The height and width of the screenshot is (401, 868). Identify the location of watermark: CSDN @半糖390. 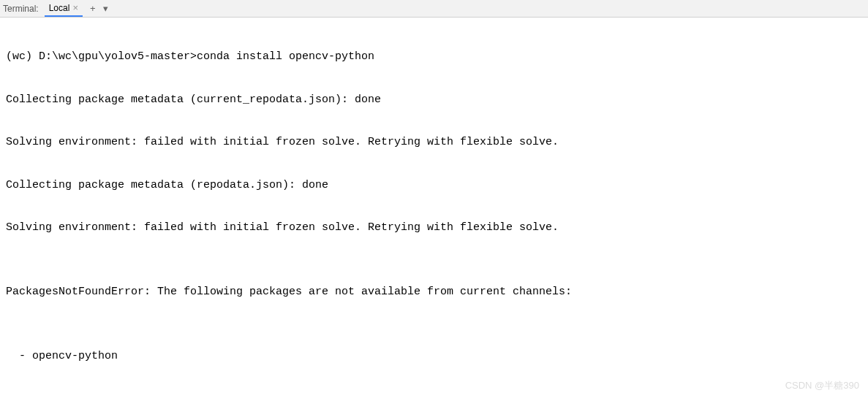
(822, 386).